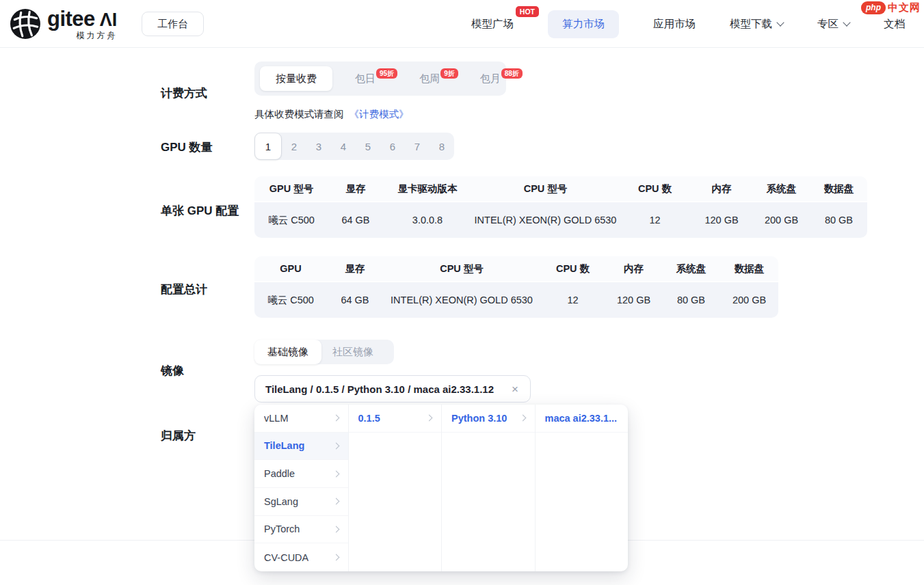 This screenshot has width=924, height=585. I want to click on image-tab-group: 基础镜像 社区镜像, so click(324, 352).